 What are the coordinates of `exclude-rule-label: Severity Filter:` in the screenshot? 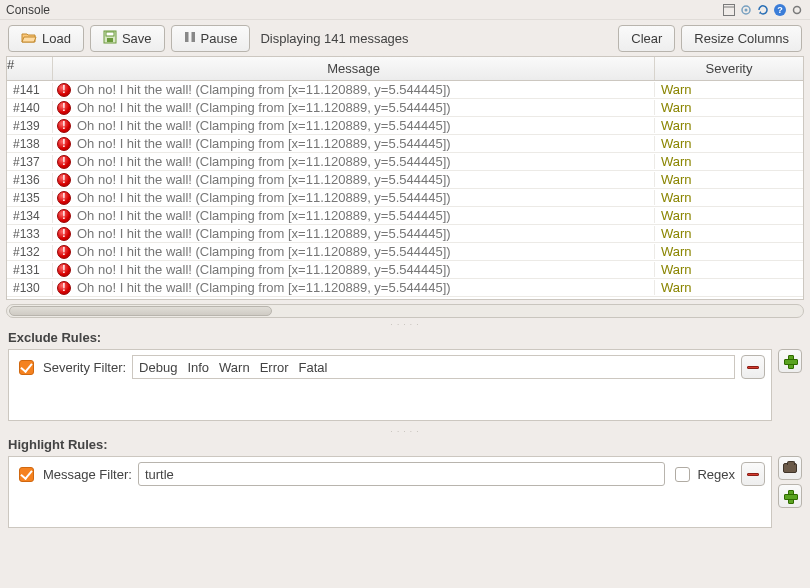 It's located at (84, 368).